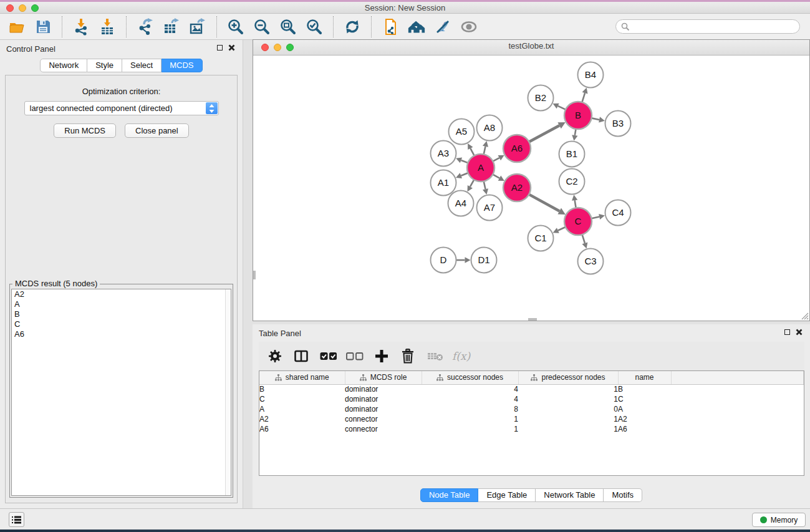 This screenshot has width=810, height=532. I want to click on control-panel-tabs: NetworkStyleSelectMCDS, so click(121, 65).